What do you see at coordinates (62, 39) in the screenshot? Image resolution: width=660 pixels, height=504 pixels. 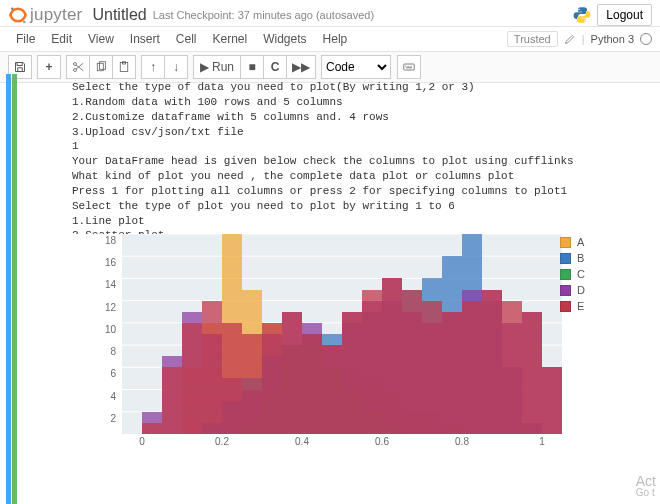 I see `menu-edit: Edit` at bounding box center [62, 39].